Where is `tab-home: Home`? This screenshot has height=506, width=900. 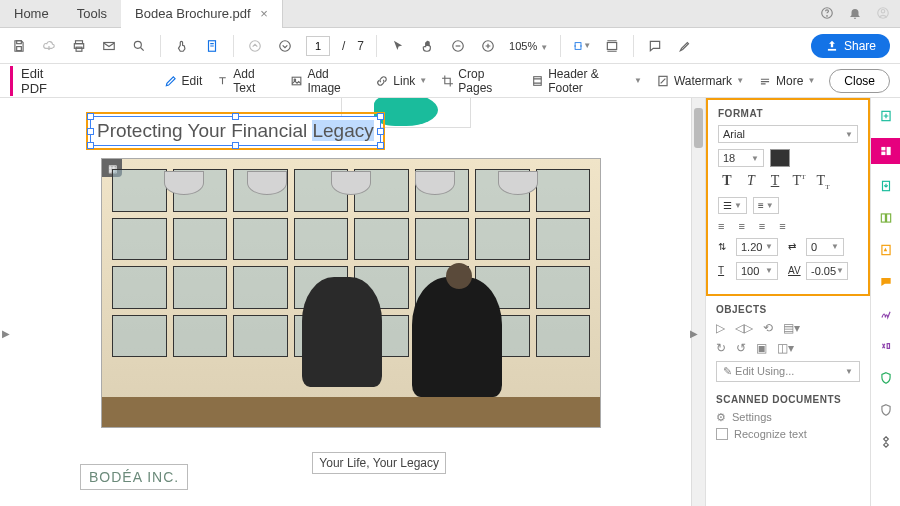
tab-home: Home is located at coordinates (32, 14).